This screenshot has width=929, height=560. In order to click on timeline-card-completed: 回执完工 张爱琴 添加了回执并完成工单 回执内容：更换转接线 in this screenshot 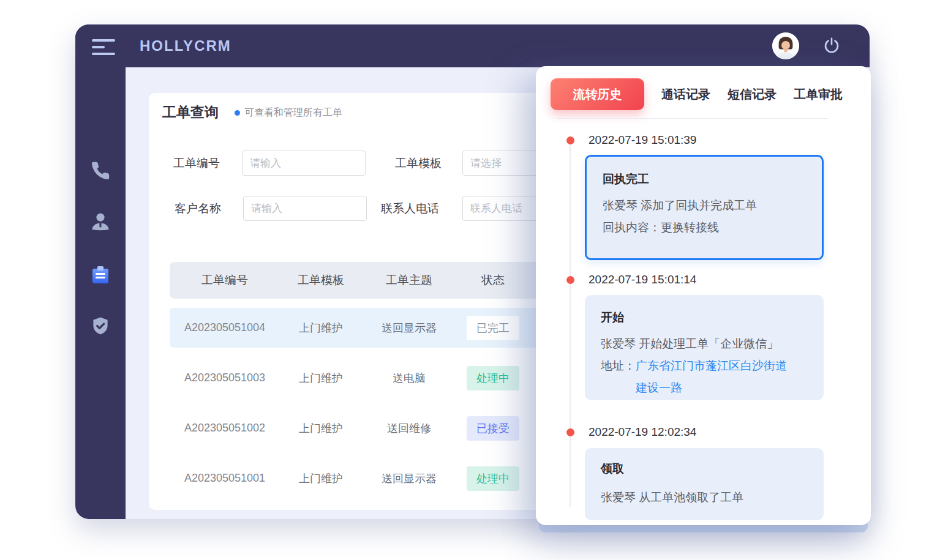, I will do `click(704, 207)`.